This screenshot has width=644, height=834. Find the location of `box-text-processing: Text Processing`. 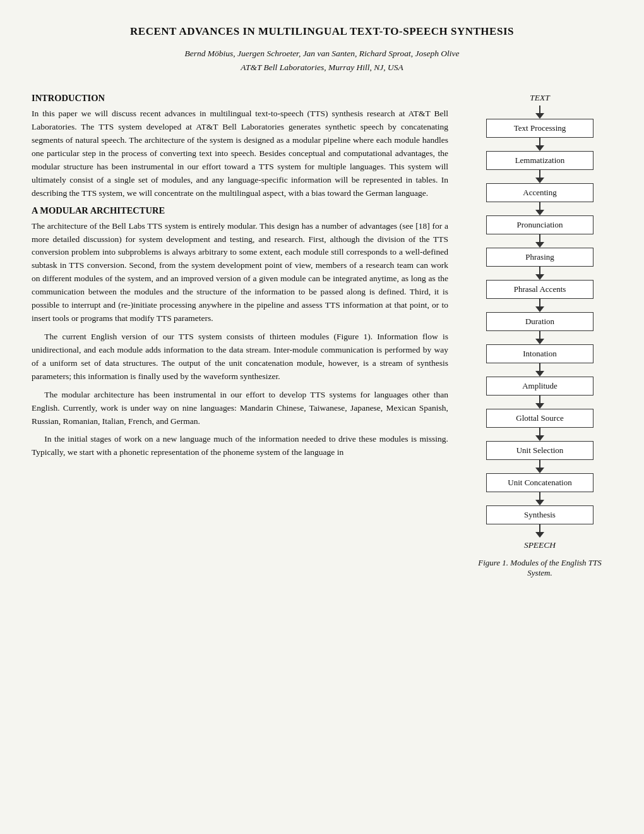

box-text-processing: Text Processing is located at coordinates (540, 128).